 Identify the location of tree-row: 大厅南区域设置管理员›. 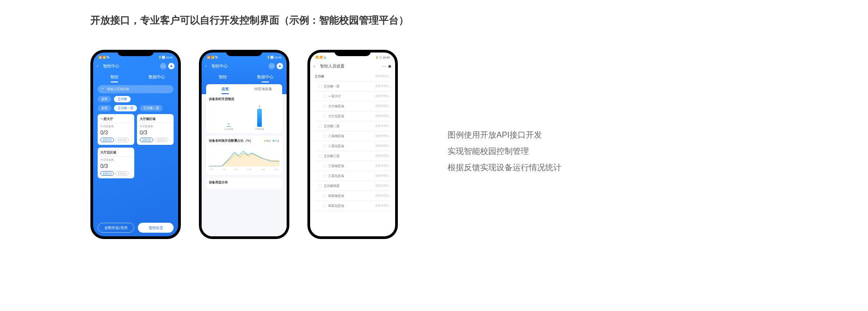
(353, 106).